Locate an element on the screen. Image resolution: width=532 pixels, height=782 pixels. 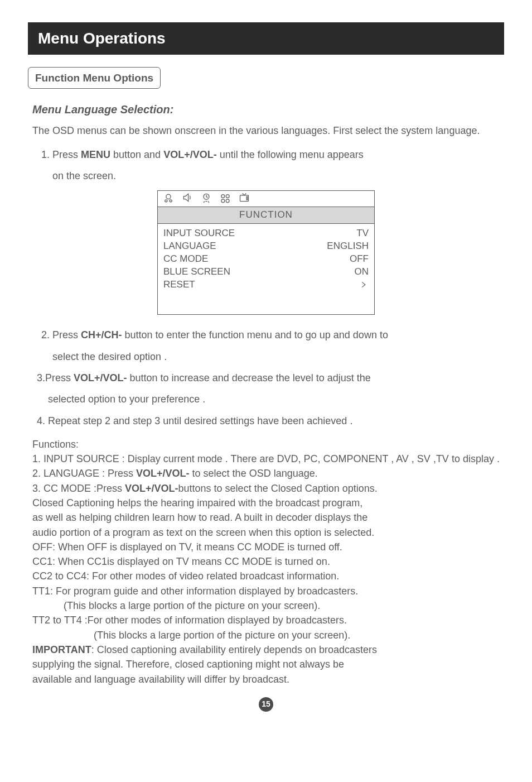
f3-cc1: CC1: When CC1is displayed on TV means CC… is located at coordinates (268, 562).